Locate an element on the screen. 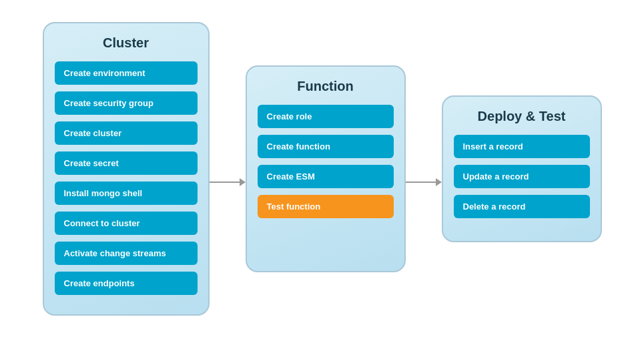 The height and width of the screenshot is (337, 644). btn-create-function: Create function is located at coordinates (326, 147).